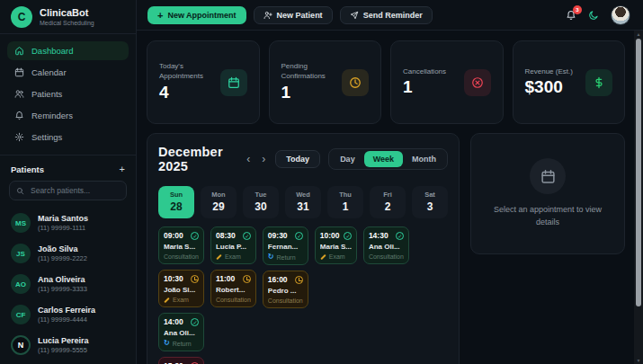  I want to click on calendar-placeholder-icon, so click(548, 176).